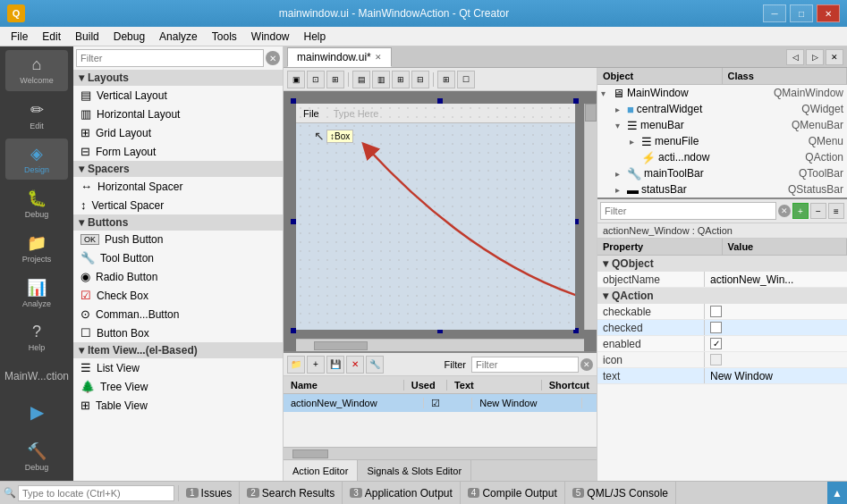 The height and width of the screenshot is (504, 847). I want to click on widget-search-clear-button: ✕, so click(273, 58).